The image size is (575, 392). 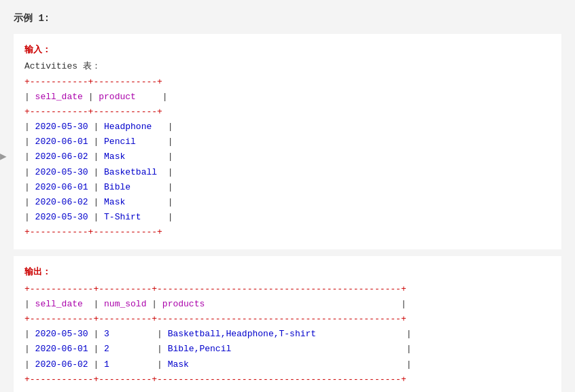 I want to click on table-name: Activities 表：, so click(x=288, y=66).